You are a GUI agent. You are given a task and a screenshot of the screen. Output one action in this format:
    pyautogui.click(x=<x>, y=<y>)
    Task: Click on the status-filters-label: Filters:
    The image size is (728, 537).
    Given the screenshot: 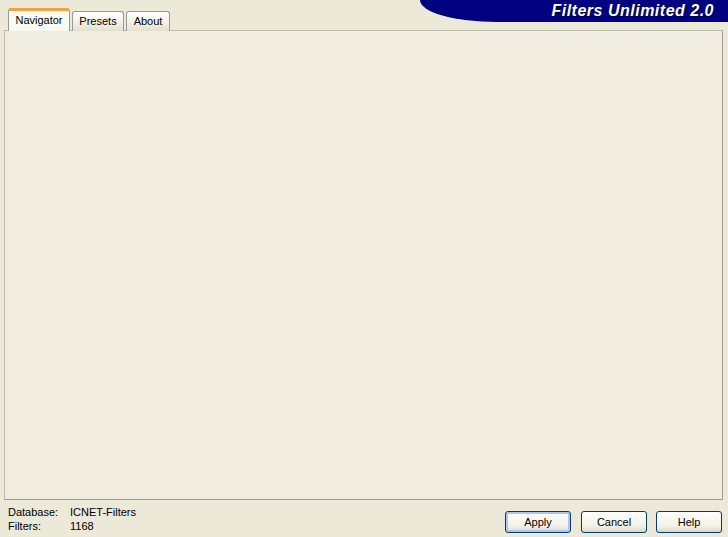 What is the action you would take?
    pyautogui.click(x=39, y=526)
    